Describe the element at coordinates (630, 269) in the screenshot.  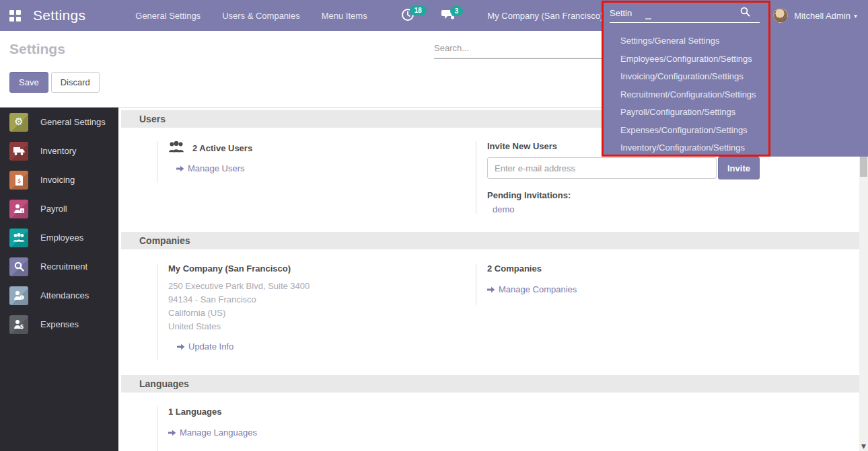
I see `companies-count: 2 Companies` at that location.